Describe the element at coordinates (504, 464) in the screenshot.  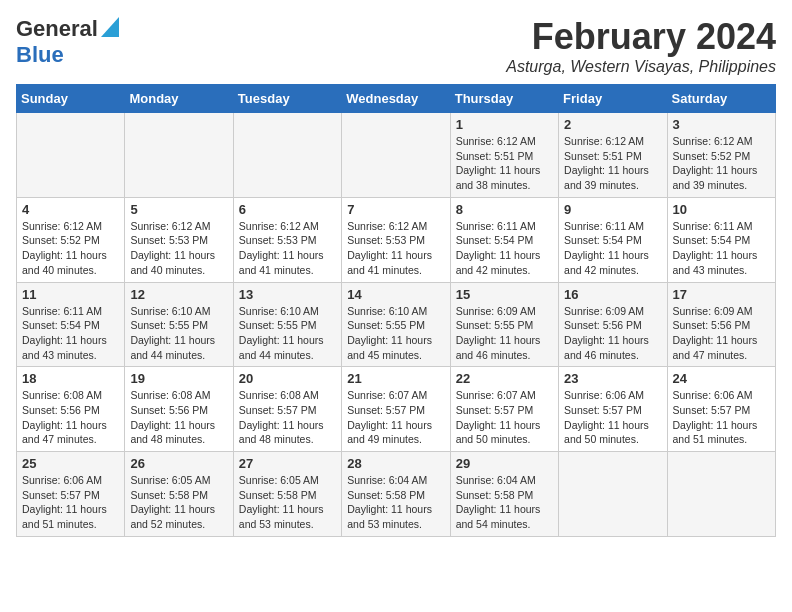
I see `day-number: 29` at that location.